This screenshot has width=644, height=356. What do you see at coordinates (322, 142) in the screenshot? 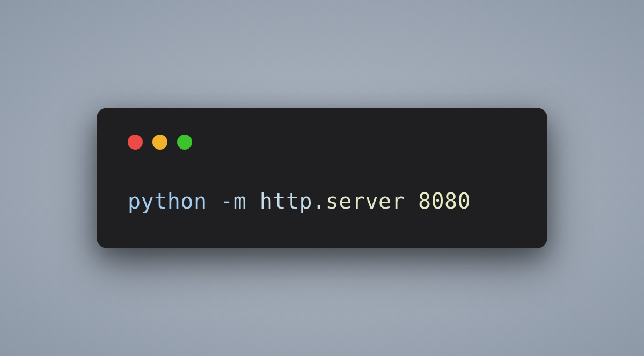
I see `window-controls` at bounding box center [322, 142].